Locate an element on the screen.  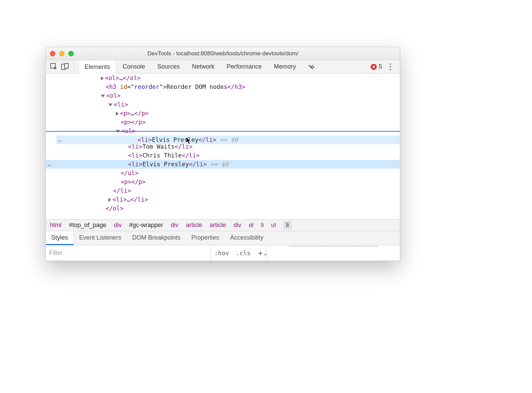
dom-row: <li> is located at coordinates (223, 105).